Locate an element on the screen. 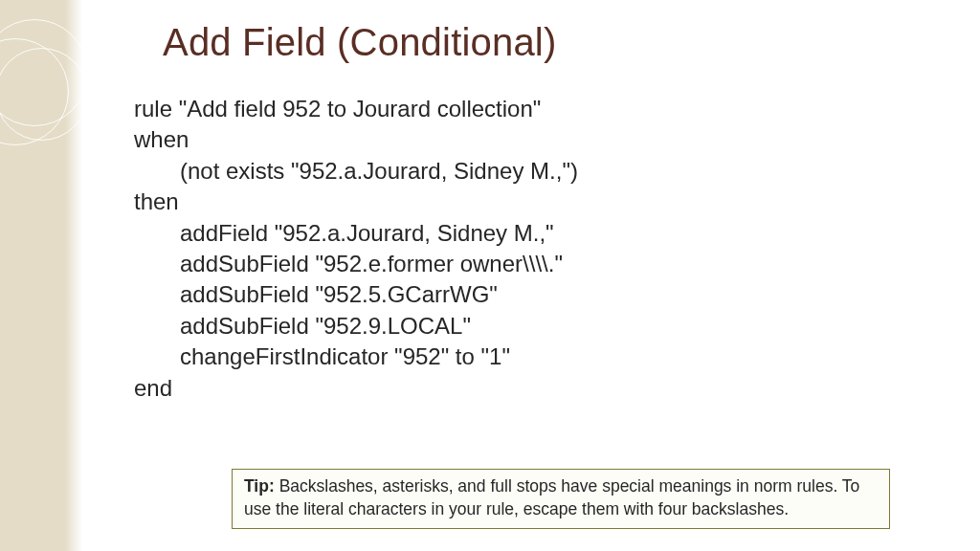 The width and height of the screenshot is (980, 551). code-line: changeFirstIndicator "952" to "1" is located at coordinates (507, 357).